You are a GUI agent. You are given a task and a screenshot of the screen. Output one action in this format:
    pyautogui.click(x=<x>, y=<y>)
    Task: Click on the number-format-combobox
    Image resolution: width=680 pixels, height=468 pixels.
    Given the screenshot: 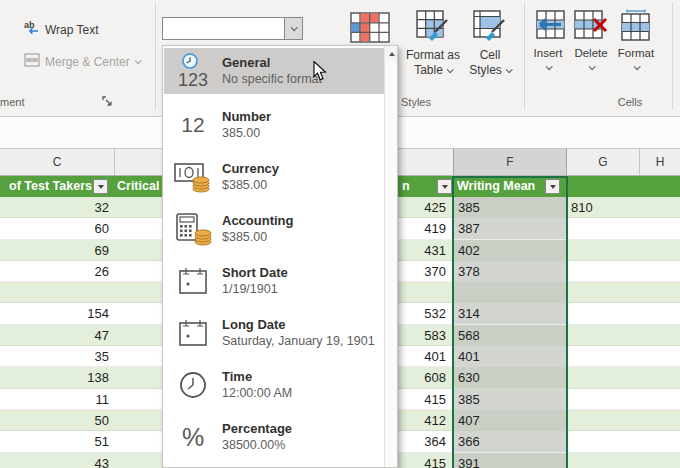 What is the action you would take?
    pyautogui.click(x=232, y=28)
    